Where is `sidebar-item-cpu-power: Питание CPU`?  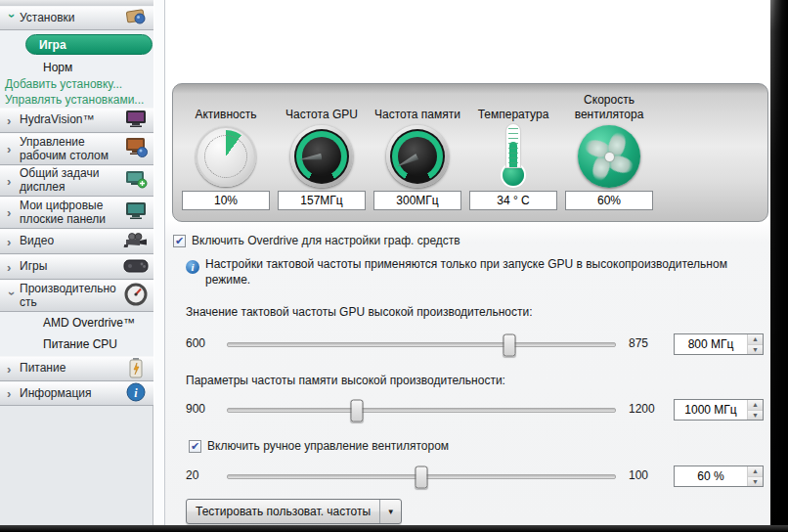
sidebar-item-cpu-power: Питание CPU is located at coordinates (80, 344).